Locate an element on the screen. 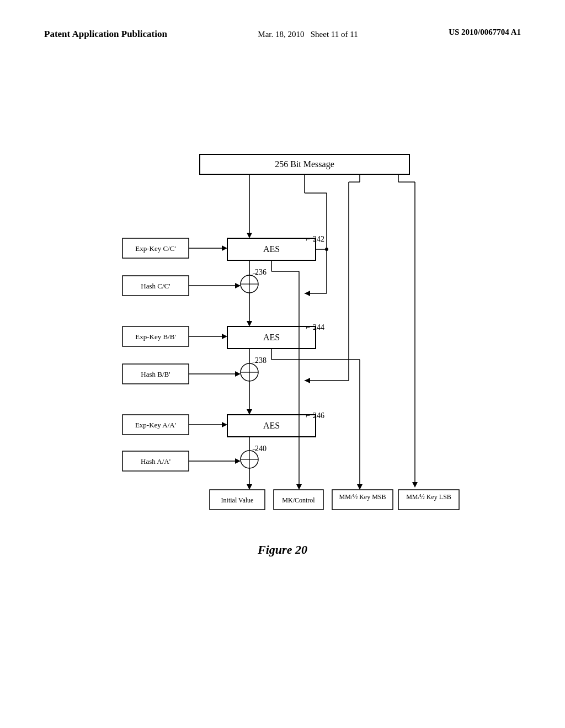 This screenshot has height=728, width=565. hash-b-label: Hash B/B' is located at coordinates (156, 374).